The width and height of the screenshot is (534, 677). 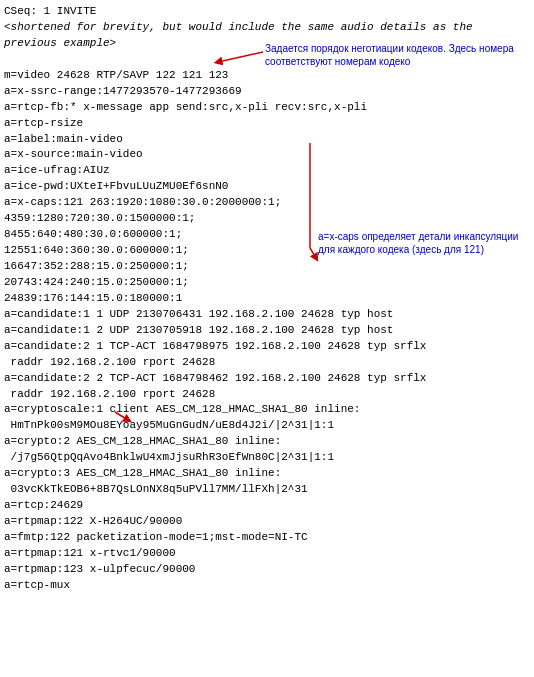 What do you see at coordinates (418, 243) in the screenshot?
I see `annotation-2-text: a=x-caps определяет детали инкапсуляции …` at bounding box center [418, 243].